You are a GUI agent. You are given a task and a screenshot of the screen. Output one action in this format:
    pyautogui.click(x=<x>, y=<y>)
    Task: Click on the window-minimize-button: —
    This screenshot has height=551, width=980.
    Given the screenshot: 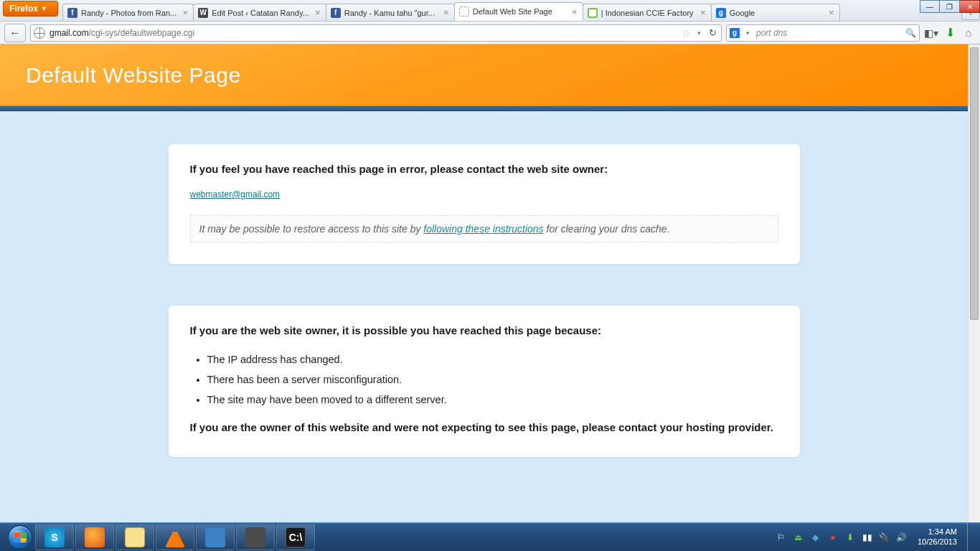 What is the action you would take?
    pyautogui.click(x=930, y=6)
    